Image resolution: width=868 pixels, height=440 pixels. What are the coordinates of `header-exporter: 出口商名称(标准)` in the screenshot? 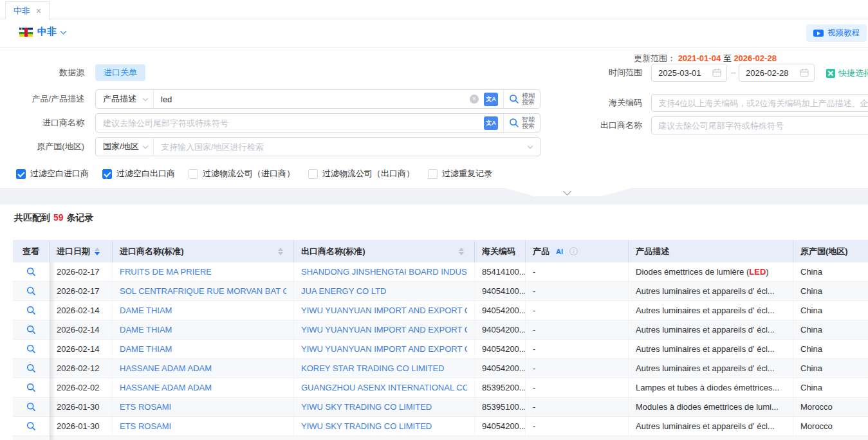 It's located at (385, 251).